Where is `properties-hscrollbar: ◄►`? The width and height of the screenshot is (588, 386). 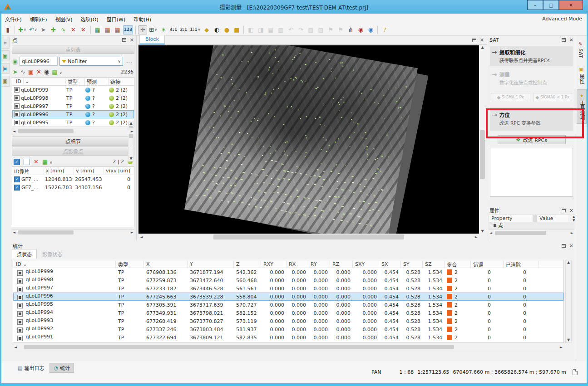 properties-hscrollbar: ◄► is located at coordinates (531, 232).